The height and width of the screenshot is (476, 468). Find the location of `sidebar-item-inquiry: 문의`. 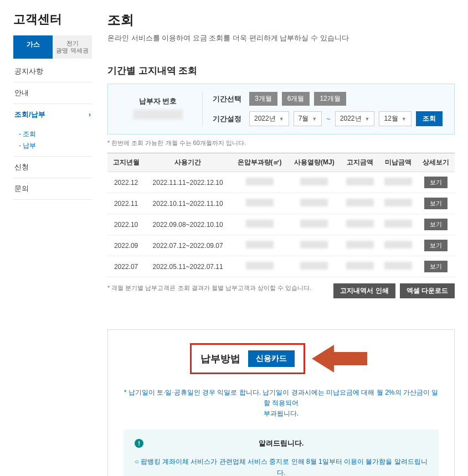

sidebar-item-inquiry: 문의 is located at coordinates (53, 189).